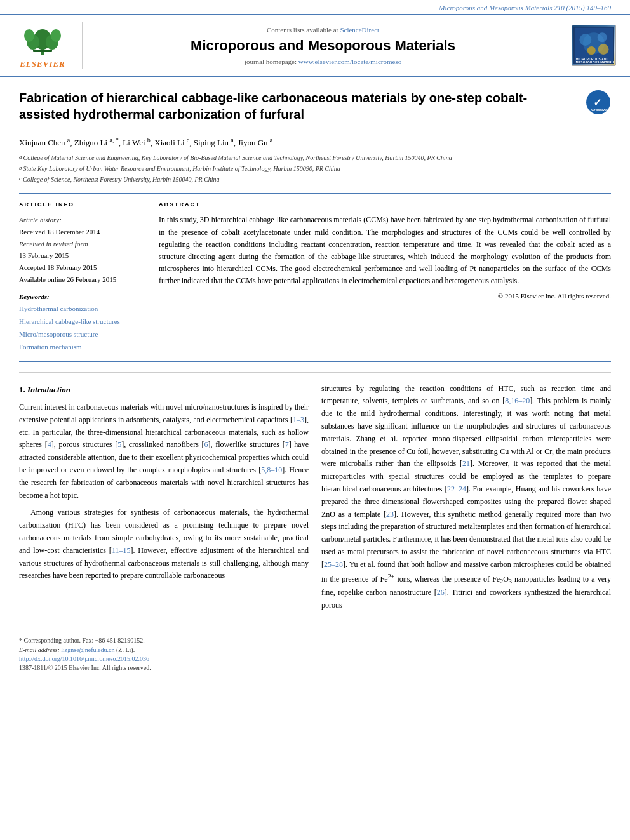  I want to click on ref-8-16-20: 8,16–20, so click(517, 401).